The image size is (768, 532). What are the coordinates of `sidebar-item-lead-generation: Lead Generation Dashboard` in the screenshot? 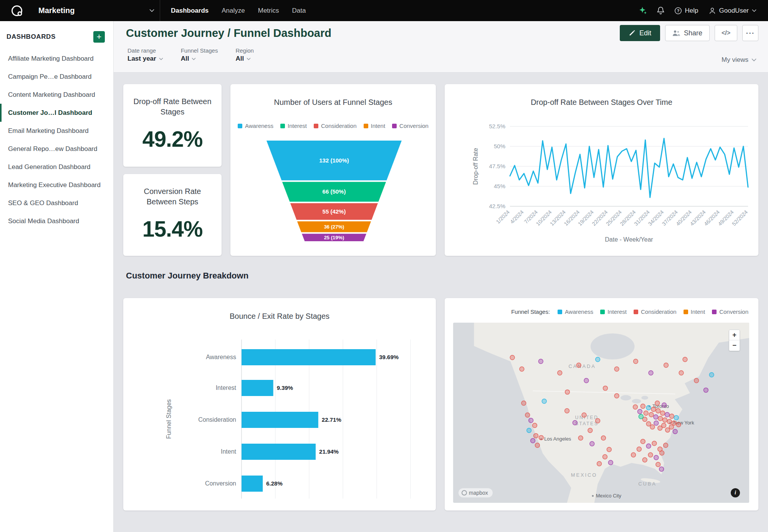 It's located at (57, 167).